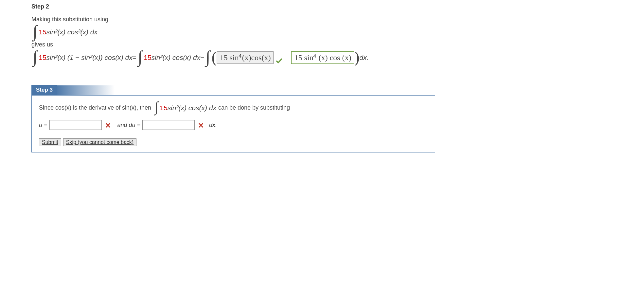  Describe the element at coordinates (323, 58) in the screenshot. I see `step-2-correct-answer: 15 sin⁴ (x) cos (x)` at that location.